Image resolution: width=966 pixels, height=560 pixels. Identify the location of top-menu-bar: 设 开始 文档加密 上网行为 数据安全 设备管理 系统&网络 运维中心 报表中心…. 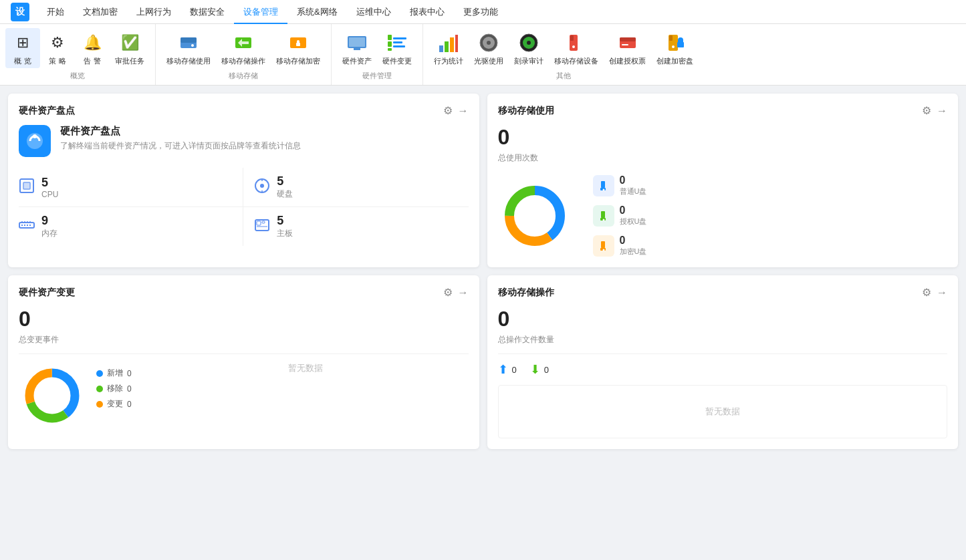
(483, 12).